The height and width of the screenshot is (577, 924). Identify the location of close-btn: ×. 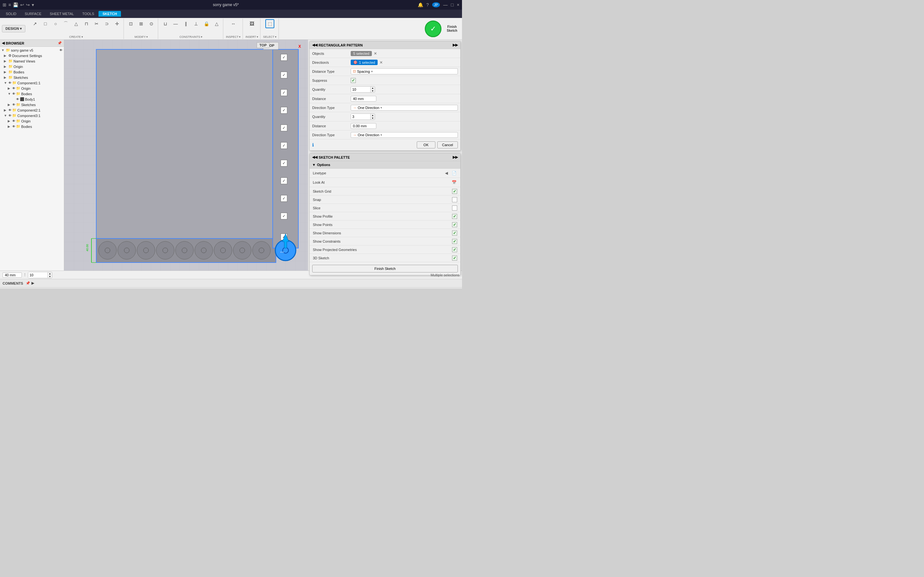
(458, 5).